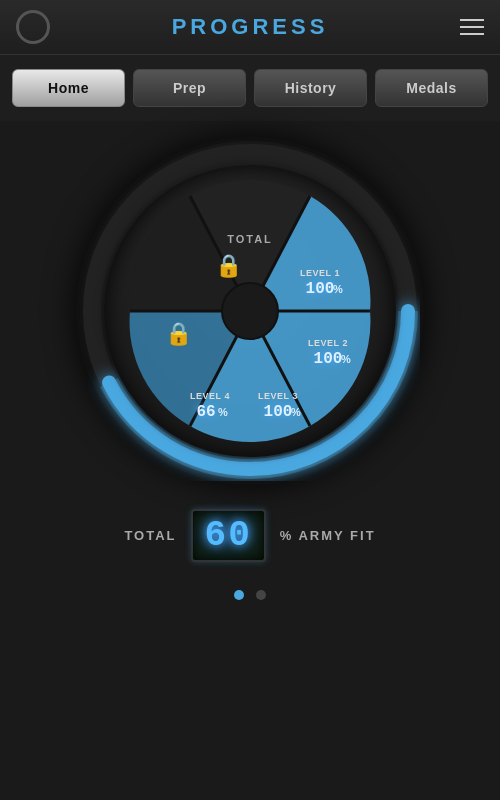 The height and width of the screenshot is (800, 500). I want to click on tab-medals: Medals, so click(432, 88).